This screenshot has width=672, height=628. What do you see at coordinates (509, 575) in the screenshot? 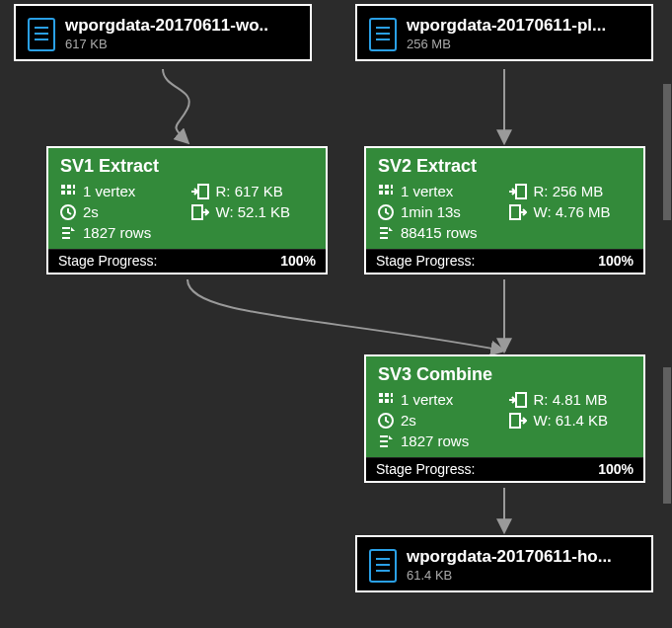
I see `file-size: 61.4 KB` at bounding box center [509, 575].